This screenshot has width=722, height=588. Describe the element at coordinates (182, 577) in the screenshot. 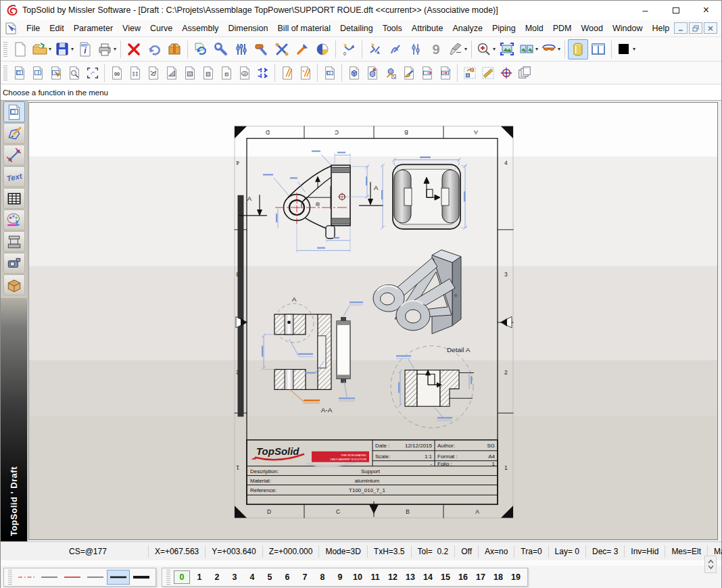

I see `layer-0-button: 0` at that location.